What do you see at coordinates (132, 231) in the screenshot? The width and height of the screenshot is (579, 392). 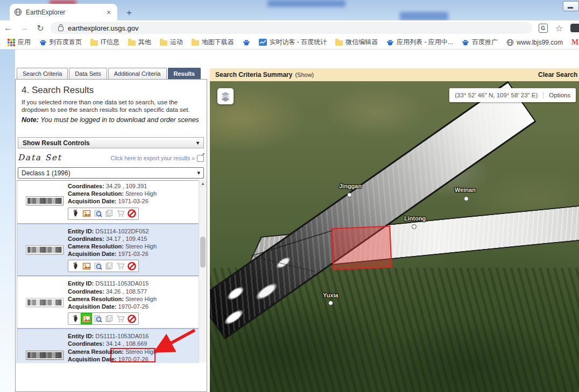 I see `scene-entity-id: Entity ID: DS1114-1022DF052` at bounding box center [132, 231].